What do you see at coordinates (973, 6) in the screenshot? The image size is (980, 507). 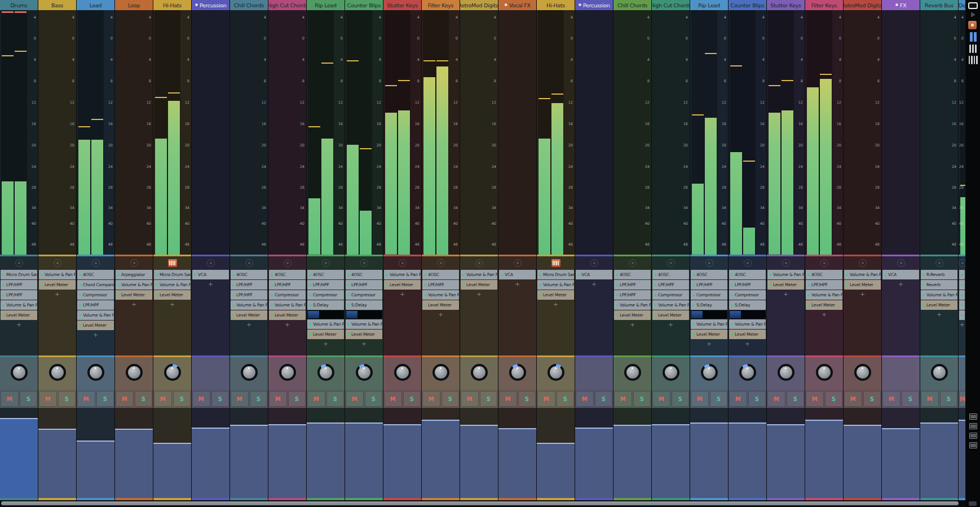 I see `display-toggle-icon` at bounding box center [973, 6].